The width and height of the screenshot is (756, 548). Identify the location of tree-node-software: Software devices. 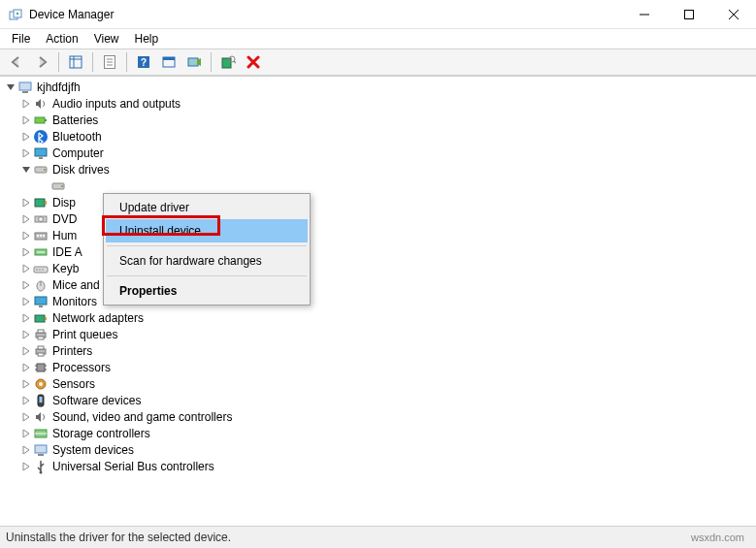
(378, 400).